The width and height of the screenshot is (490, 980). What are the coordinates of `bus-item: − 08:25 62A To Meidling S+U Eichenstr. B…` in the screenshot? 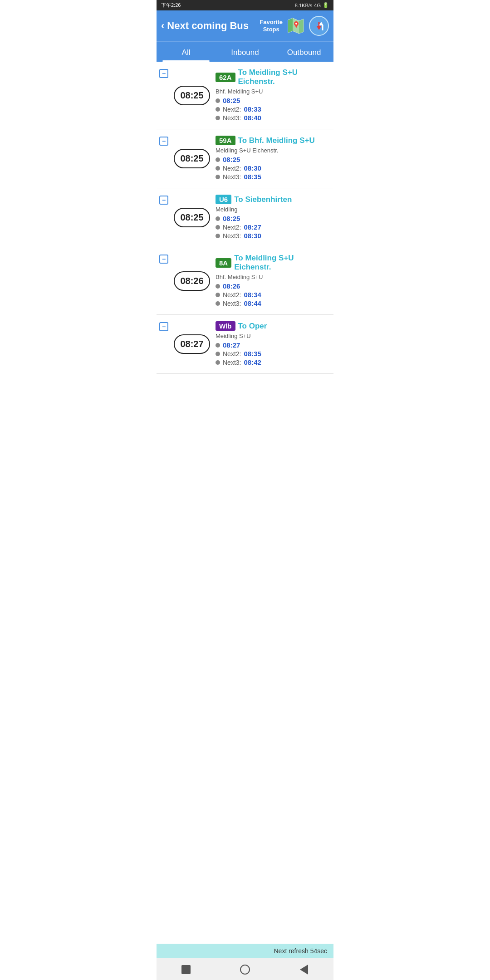 It's located at (245, 95).